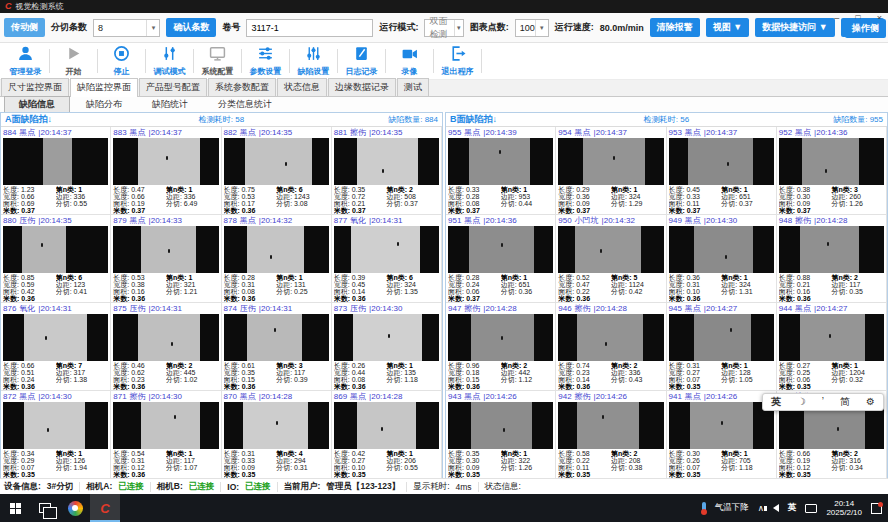 The height and width of the screenshot is (522, 888). Describe the element at coordinates (444, 28) in the screenshot. I see `run-mode-select: 双面检测▾` at that location.